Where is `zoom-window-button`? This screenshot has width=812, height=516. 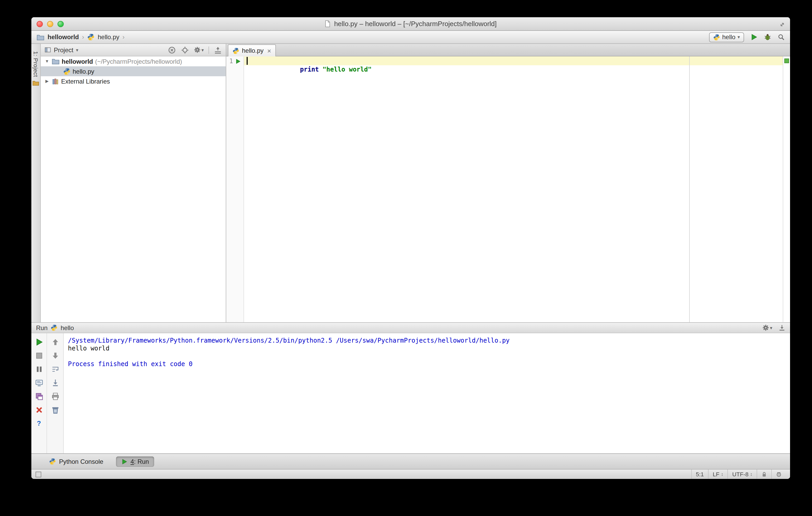 zoom-window-button is located at coordinates (61, 24).